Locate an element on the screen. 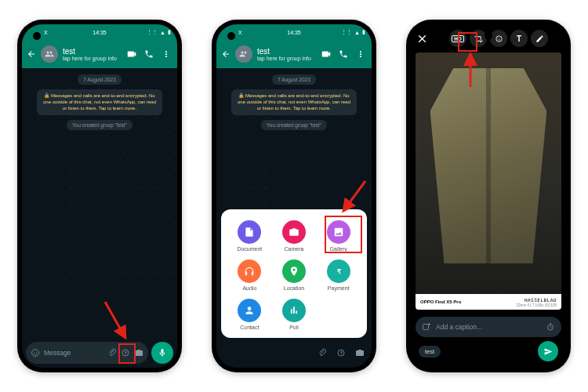  attach-location: Location is located at coordinates (294, 275).